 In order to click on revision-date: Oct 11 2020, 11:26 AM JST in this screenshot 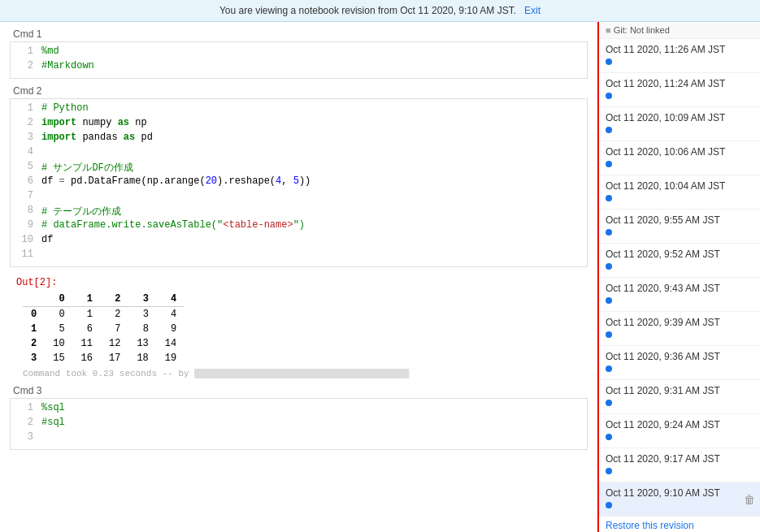, I will do `click(680, 50)`.